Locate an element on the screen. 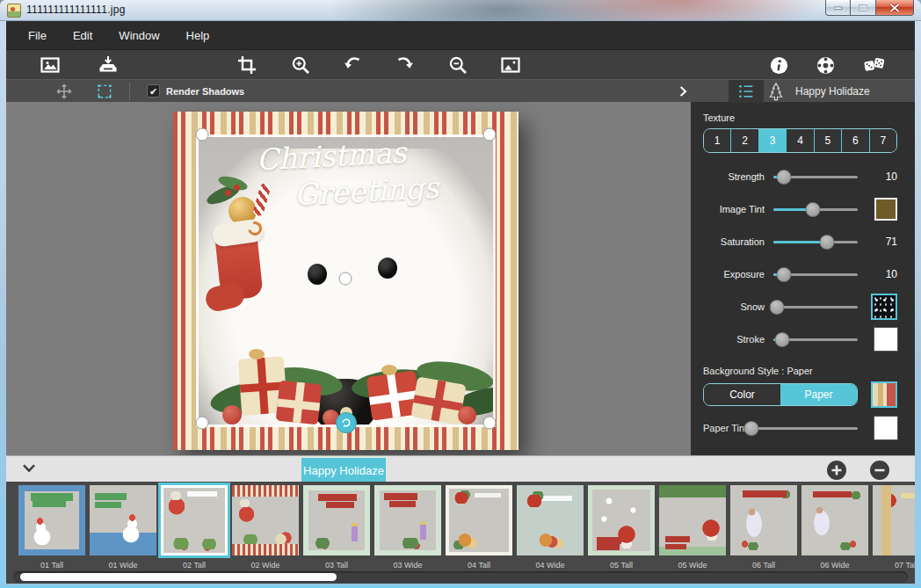 The image size is (921, 588). template-thumbnail-02-tall: 02 Tall is located at coordinates (194, 527).